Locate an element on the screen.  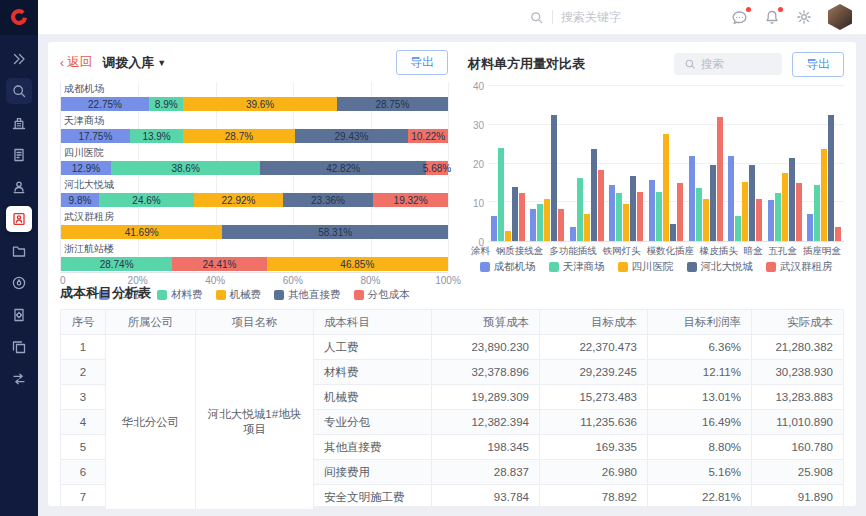
topbar is located at coordinates (433, 18).